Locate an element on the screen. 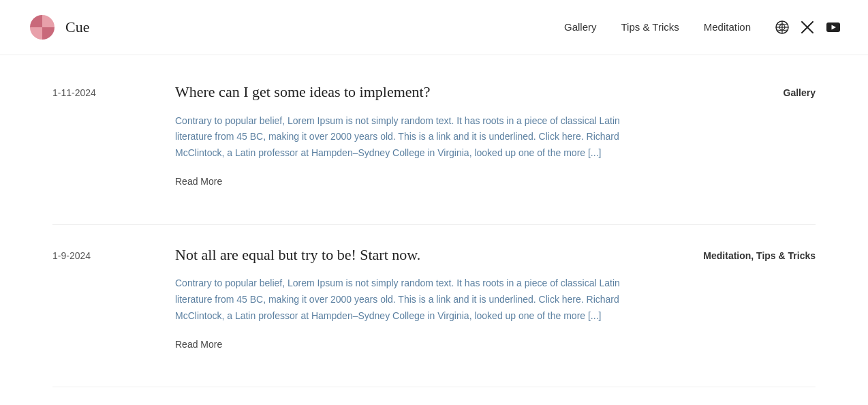 Image resolution: width=868 pixels, height=405 pixels. twitter-x-icon is located at coordinates (807, 27).